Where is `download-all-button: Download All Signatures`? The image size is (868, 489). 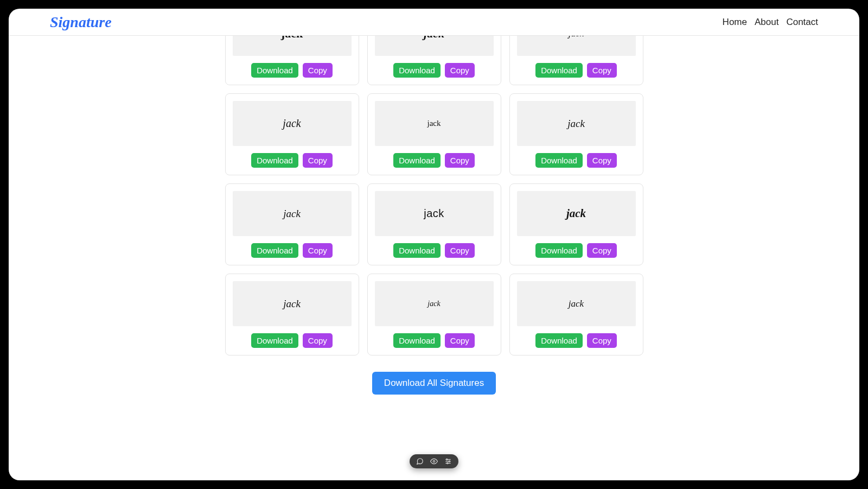
download-all-button: Download All Signatures is located at coordinates (434, 383).